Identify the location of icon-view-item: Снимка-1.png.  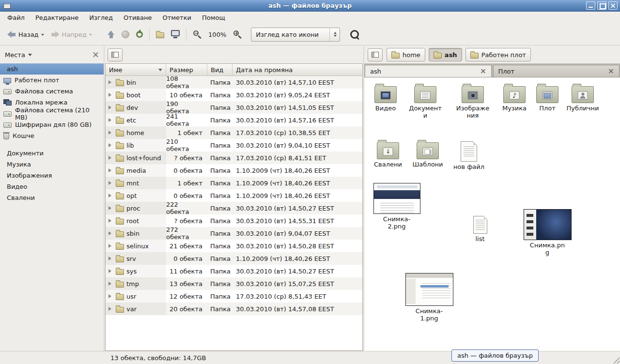
(429, 298).